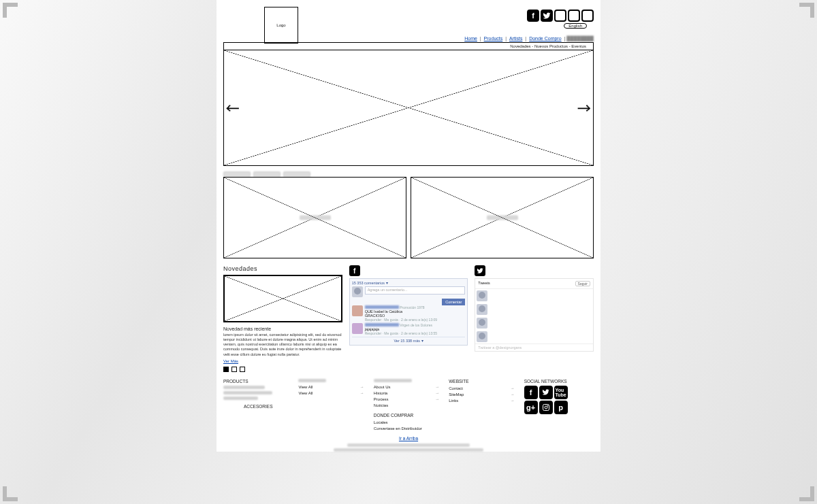 The image size is (817, 504). What do you see at coordinates (10, 494) in the screenshot?
I see `frame-corner-bl` at bounding box center [10, 494].